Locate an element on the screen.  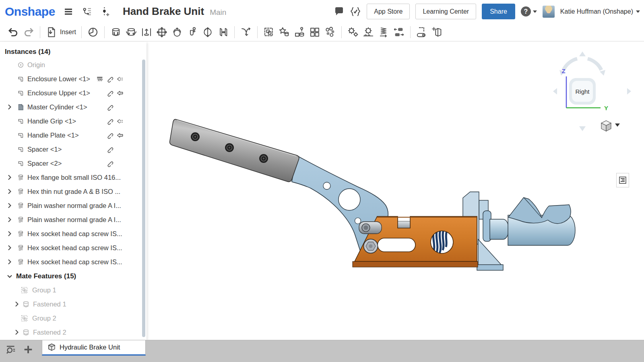
link-icon is located at coordinates (109, 121).